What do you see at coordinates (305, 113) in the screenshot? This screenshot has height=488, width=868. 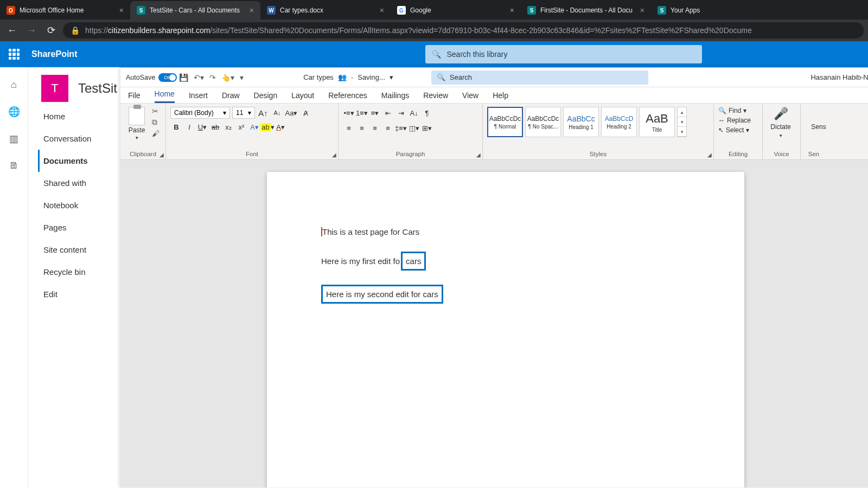 I see `clear-format-icon: A̷` at bounding box center [305, 113].